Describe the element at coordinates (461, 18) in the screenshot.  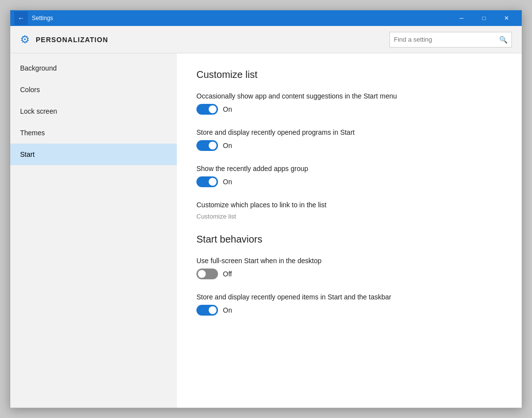
I see `minimize-button: ─` at that location.